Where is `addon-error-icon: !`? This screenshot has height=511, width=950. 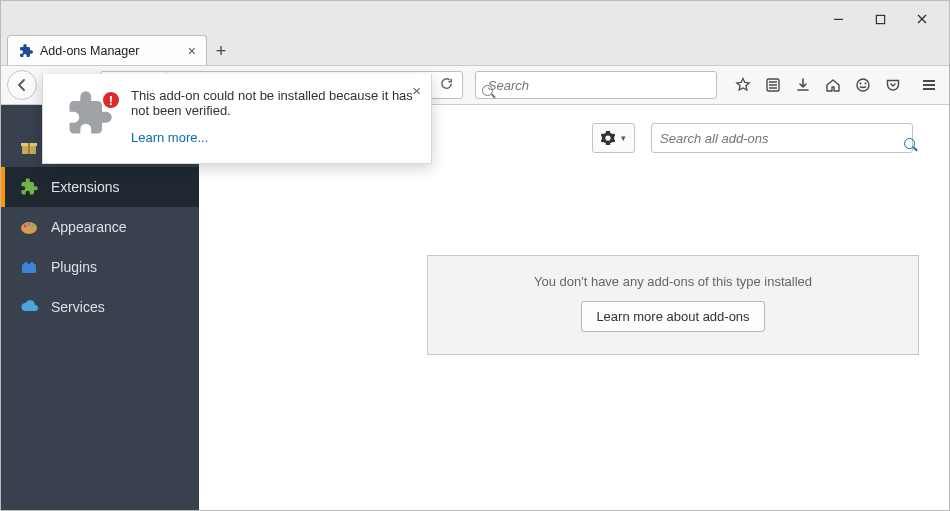 addon-error-icon: ! is located at coordinates (89, 114).